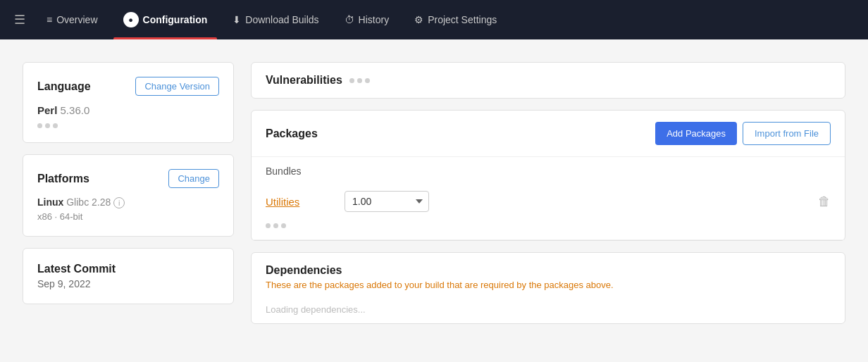  What do you see at coordinates (359, 80) in the screenshot?
I see `vuln-dots` at bounding box center [359, 80].